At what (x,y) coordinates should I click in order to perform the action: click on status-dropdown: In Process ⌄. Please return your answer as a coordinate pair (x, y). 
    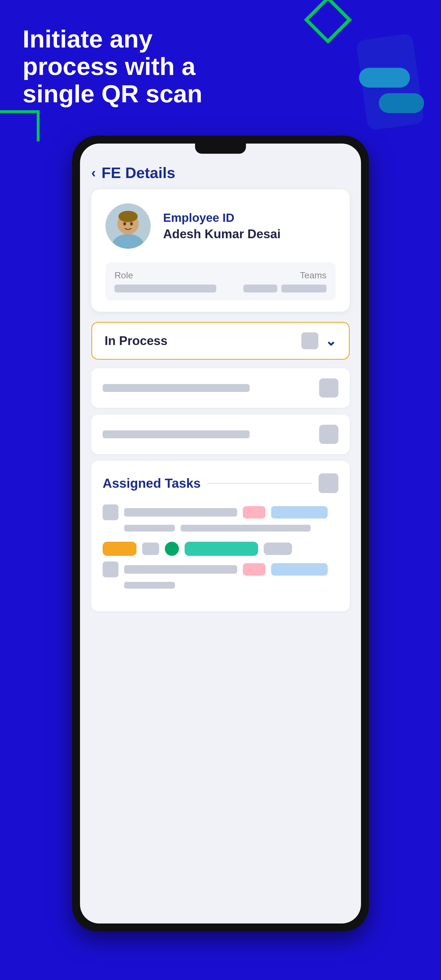
    Looking at the image, I should click on (221, 341).